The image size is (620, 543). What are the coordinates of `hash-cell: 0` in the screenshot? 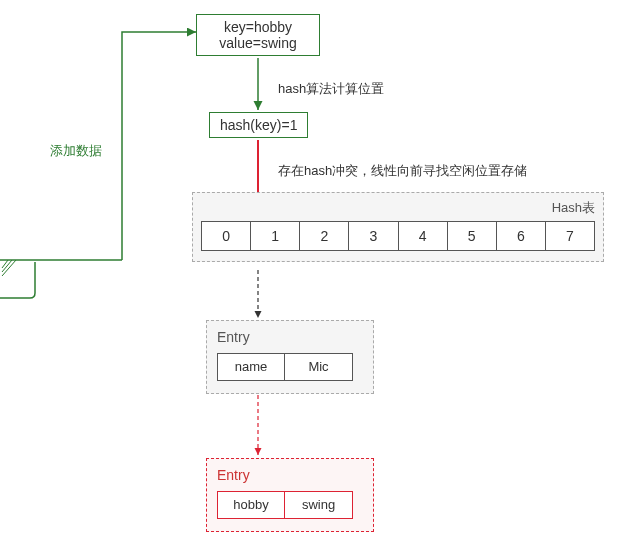 It's located at (226, 236).